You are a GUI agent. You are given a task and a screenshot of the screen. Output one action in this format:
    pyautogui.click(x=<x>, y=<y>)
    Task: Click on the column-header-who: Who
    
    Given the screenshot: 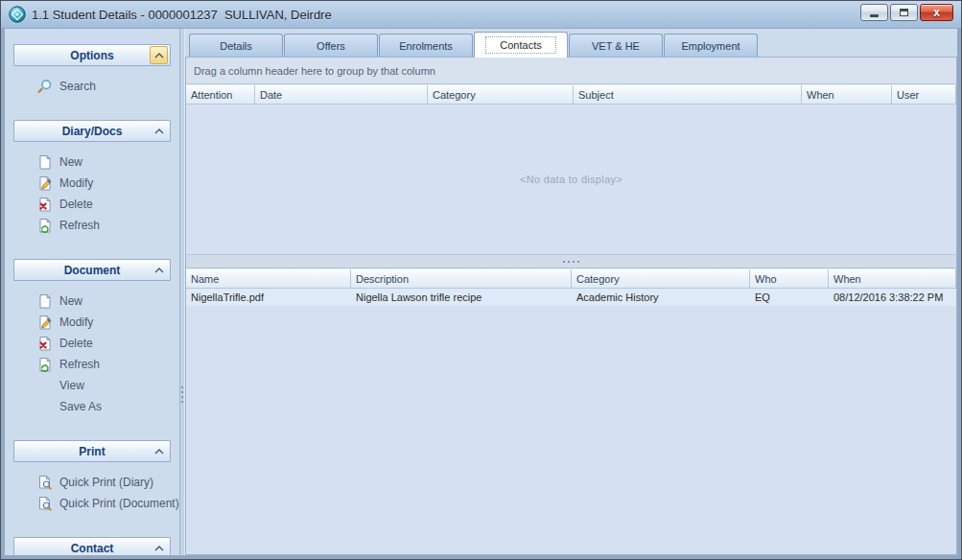 What is the action you would take?
    pyautogui.click(x=789, y=278)
    